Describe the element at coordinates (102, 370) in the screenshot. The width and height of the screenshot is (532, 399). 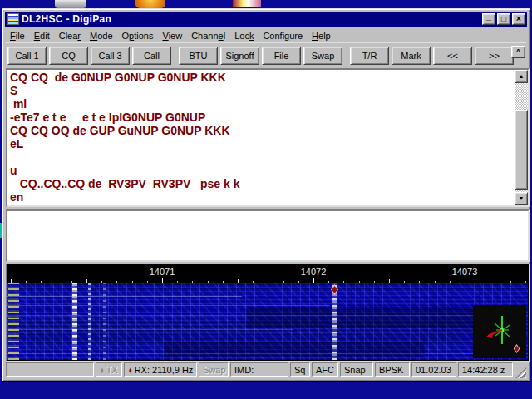
I see `tx-indicator-icon: ♦` at that location.